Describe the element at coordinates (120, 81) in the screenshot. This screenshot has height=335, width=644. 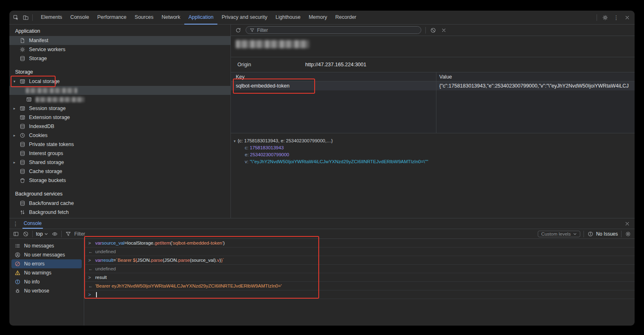
I see `sidebar-item-local-storage: ▾Local storage` at that location.